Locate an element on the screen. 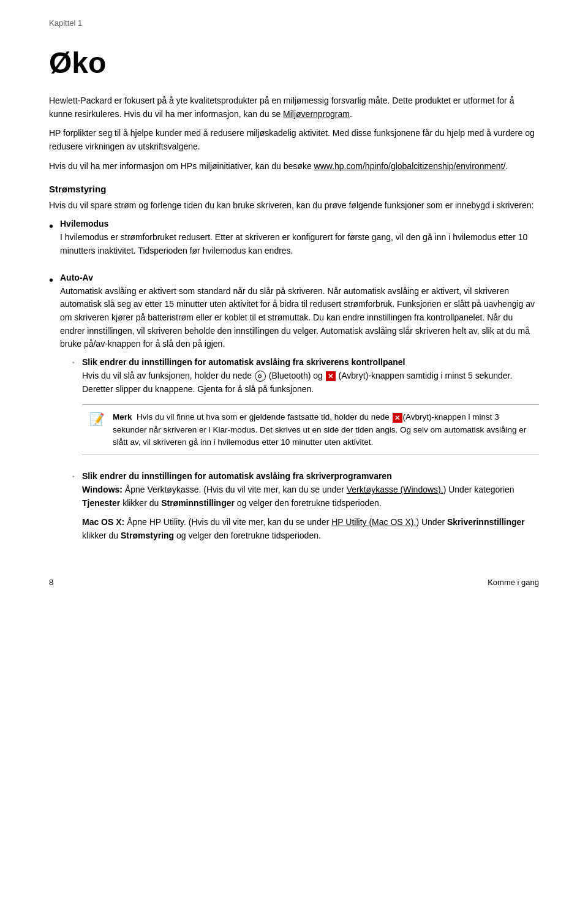  stromstyring-heading: Strømstyring is located at coordinates (294, 189).